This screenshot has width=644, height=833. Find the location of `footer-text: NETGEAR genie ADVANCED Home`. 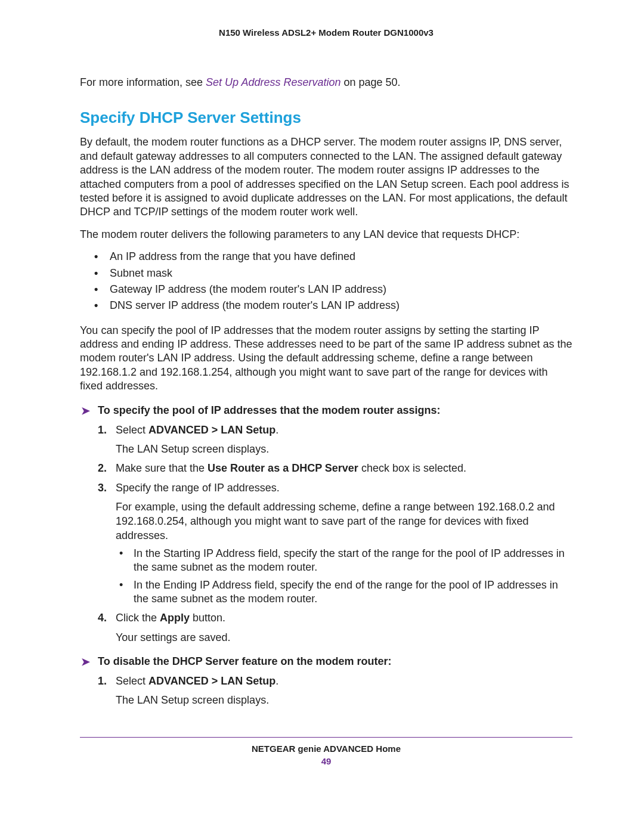

footer-text: NETGEAR genie ADVANCED Home is located at coordinates (326, 749).